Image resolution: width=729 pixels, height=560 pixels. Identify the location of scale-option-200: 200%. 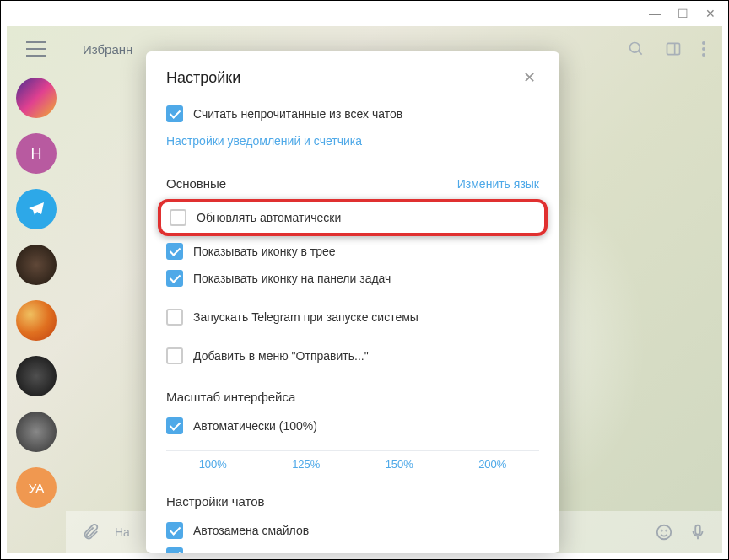
(493, 464).